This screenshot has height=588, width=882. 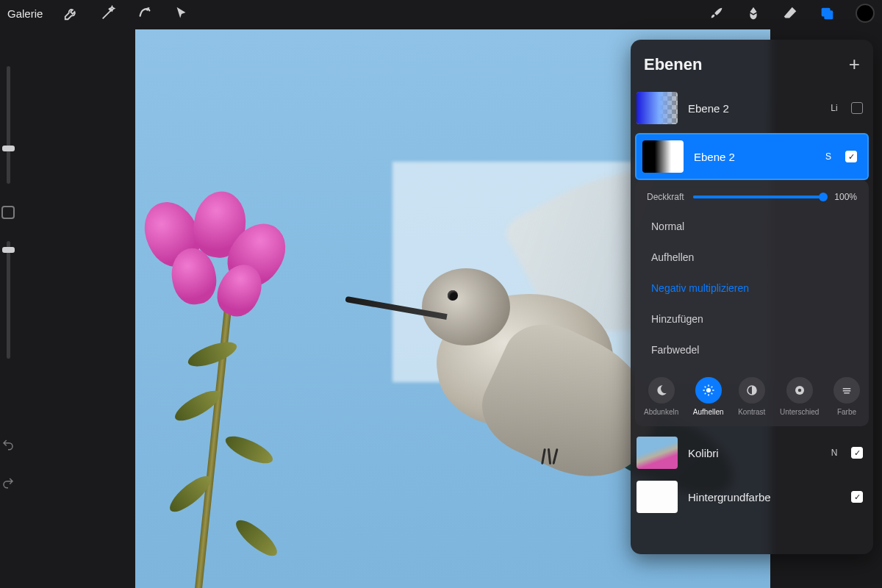 I want to click on top-toolbar: Galerie, so click(x=441, y=13).